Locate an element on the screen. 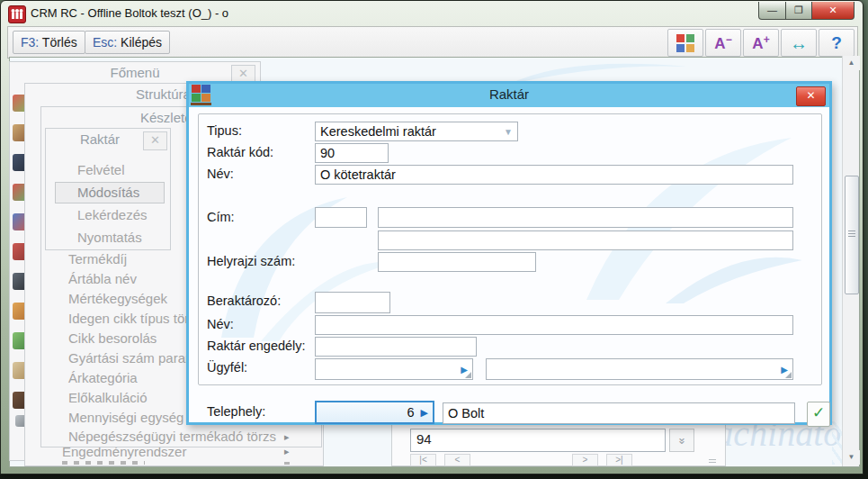 This screenshot has height=479, width=868. confirm-check-button: ✓ is located at coordinates (819, 414).